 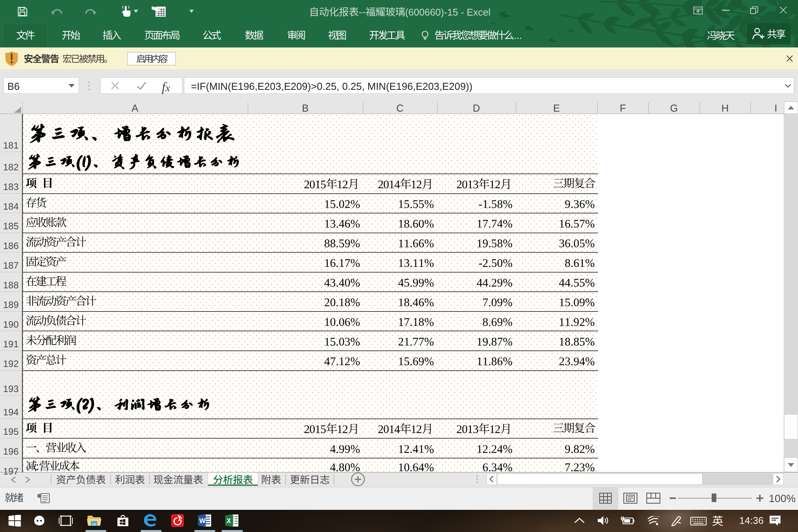 What do you see at coordinates (203, 521) in the screenshot?
I see `svg-text: W` at bounding box center [203, 521].